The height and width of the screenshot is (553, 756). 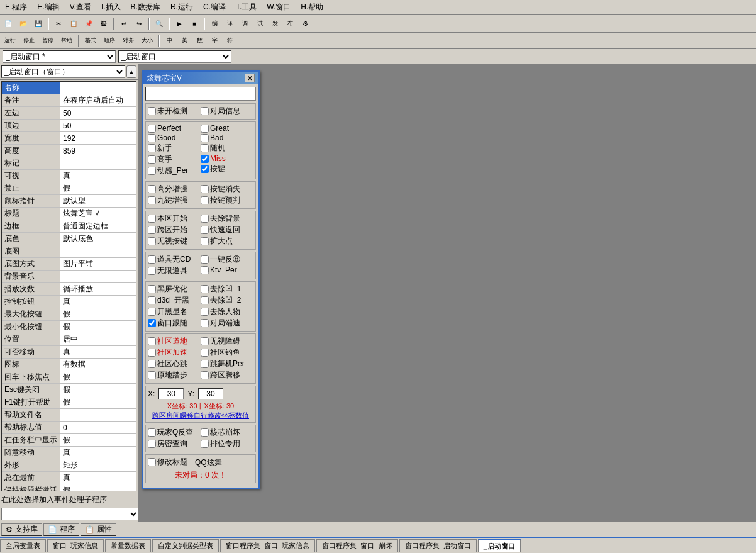 What do you see at coordinates (205, 341) in the screenshot?
I see `check-ignore-obstacle-input` at bounding box center [205, 341].